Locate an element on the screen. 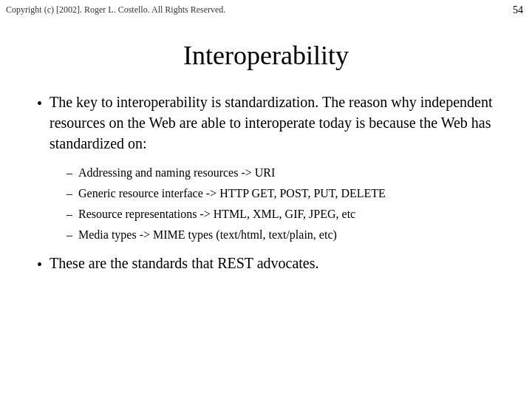 Image resolution: width=532 pixels, height=399 pixels. sub-bullet-1: – Addressing and naming resources -> URI is located at coordinates (281, 173).